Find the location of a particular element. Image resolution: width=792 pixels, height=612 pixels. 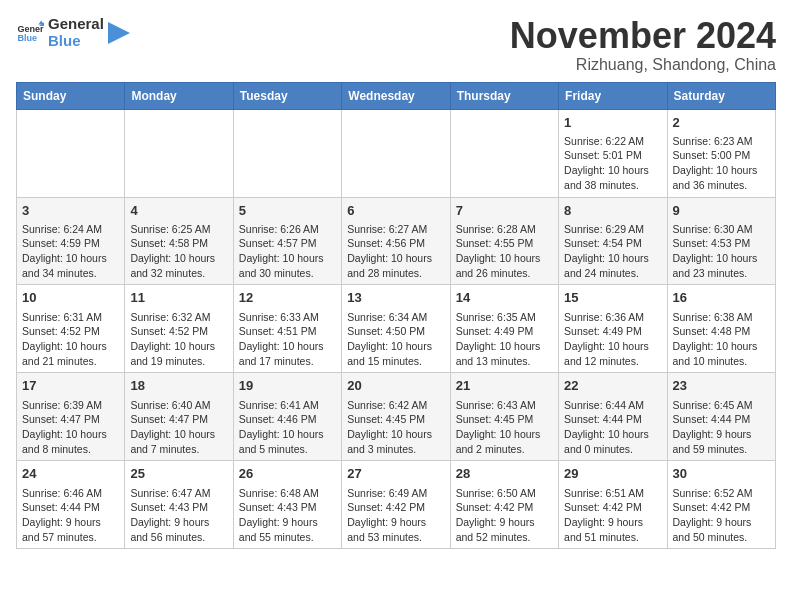

day-number: 7 is located at coordinates (504, 211).